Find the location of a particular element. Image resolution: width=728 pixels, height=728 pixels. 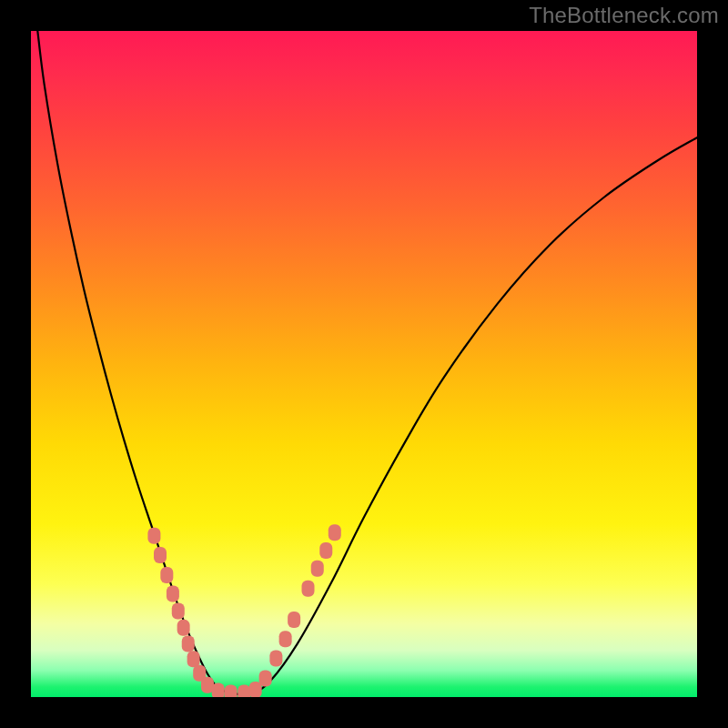

watermark-text: TheBottleneck.com is located at coordinates (624, 15).